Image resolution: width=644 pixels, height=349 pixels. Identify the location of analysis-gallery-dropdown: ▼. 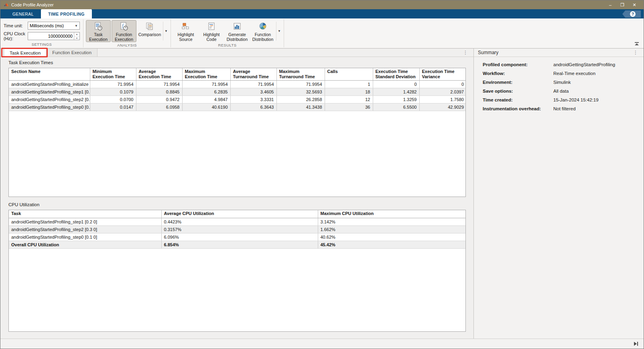
(166, 31).